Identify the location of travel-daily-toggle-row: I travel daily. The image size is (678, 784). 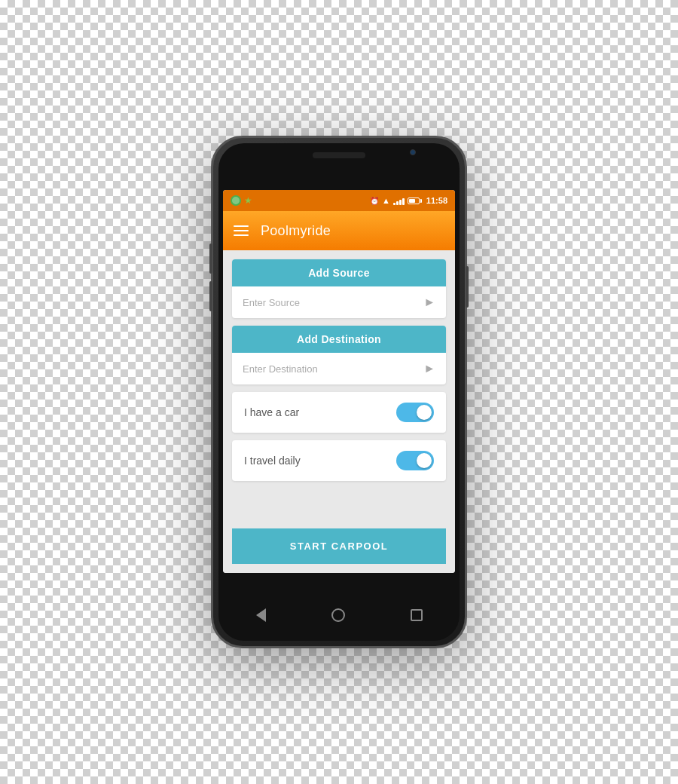
(339, 461).